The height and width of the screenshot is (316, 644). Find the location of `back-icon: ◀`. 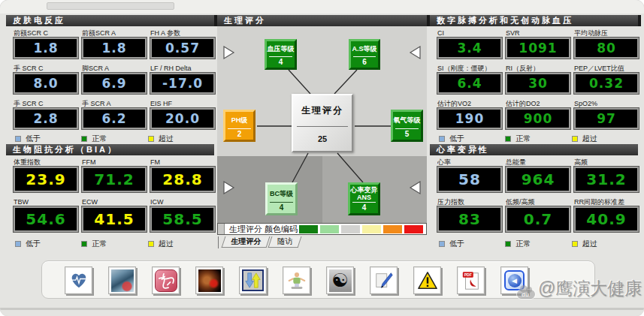

back-icon: ◀ is located at coordinates (514, 281).